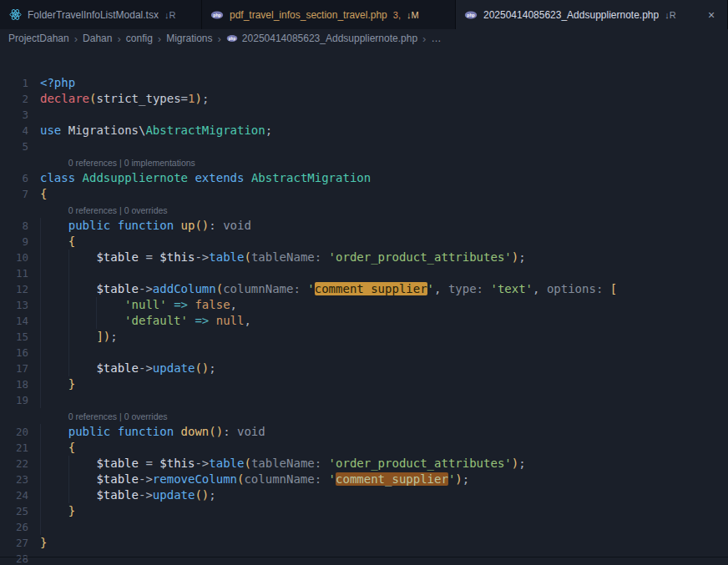 Image resolution: width=728 pixels, height=565 pixels. Describe the element at coordinates (614, 289) in the screenshot. I see `code-token: [` at that location.